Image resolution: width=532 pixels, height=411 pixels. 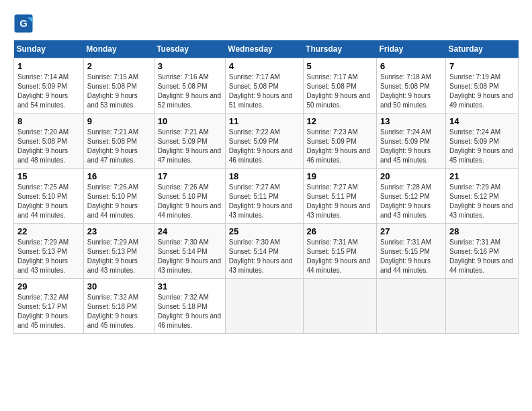 What do you see at coordinates (265, 231) in the screenshot?
I see `day-number: 25` at bounding box center [265, 231].